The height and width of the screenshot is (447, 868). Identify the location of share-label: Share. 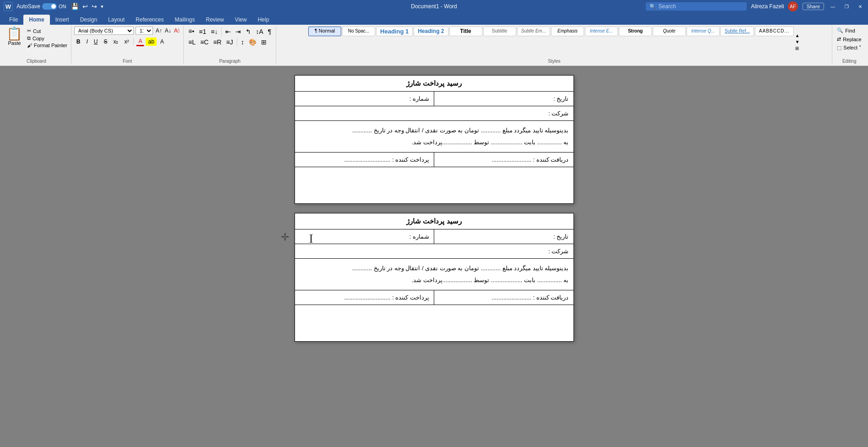
(813, 6).